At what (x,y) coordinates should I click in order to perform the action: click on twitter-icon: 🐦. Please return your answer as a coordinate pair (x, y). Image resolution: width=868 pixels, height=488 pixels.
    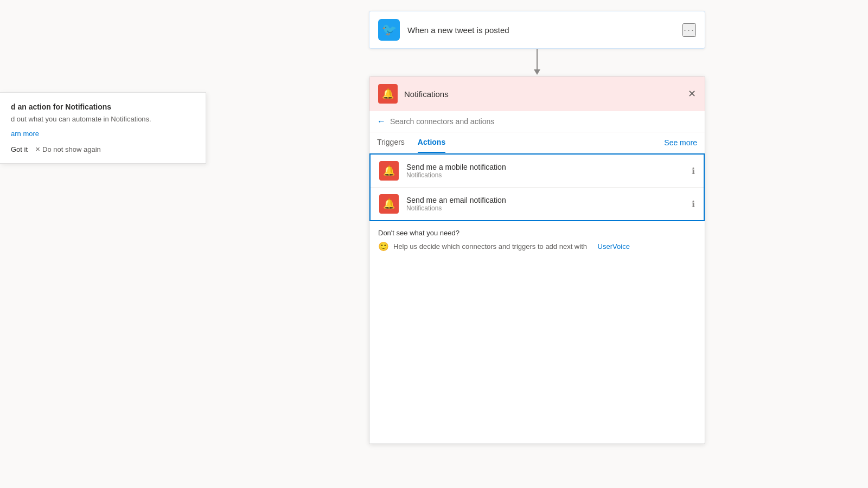
    Looking at the image, I should click on (389, 30).